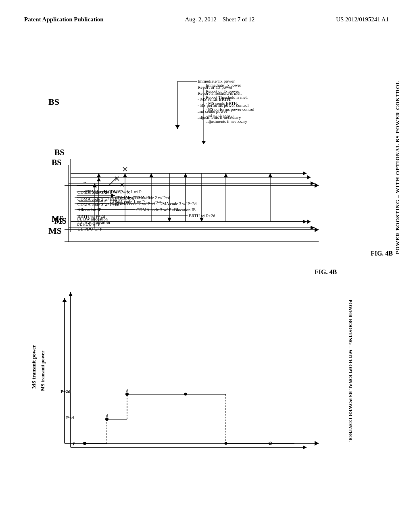 This screenshot has width=413, height=532. What do you see at coordinates (200, 19) in the screenshot?
I see `header-date: Aug. 2, 2012` at bounding box center [200, 19].